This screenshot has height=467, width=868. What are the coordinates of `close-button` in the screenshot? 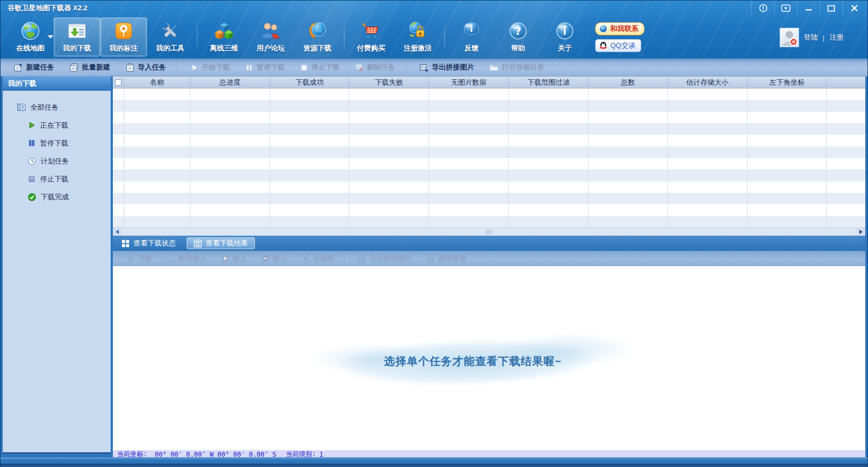 It's located at (854, 8).